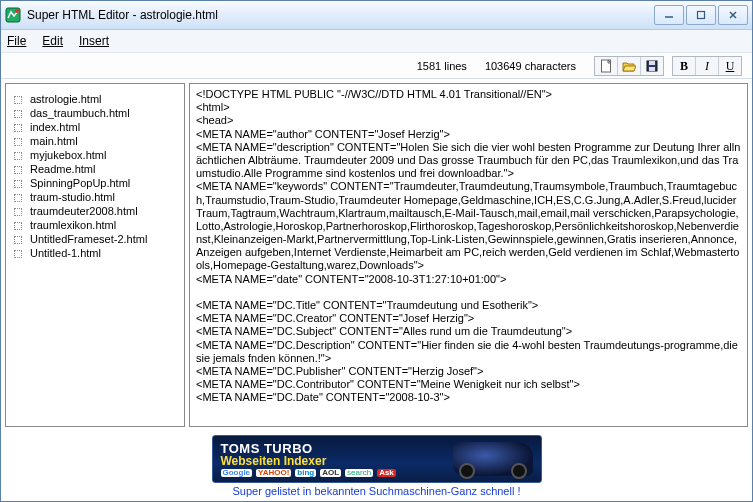  Describe the element at coordinates (13, 15) in the screenshot. I see `app-icon` at that location.